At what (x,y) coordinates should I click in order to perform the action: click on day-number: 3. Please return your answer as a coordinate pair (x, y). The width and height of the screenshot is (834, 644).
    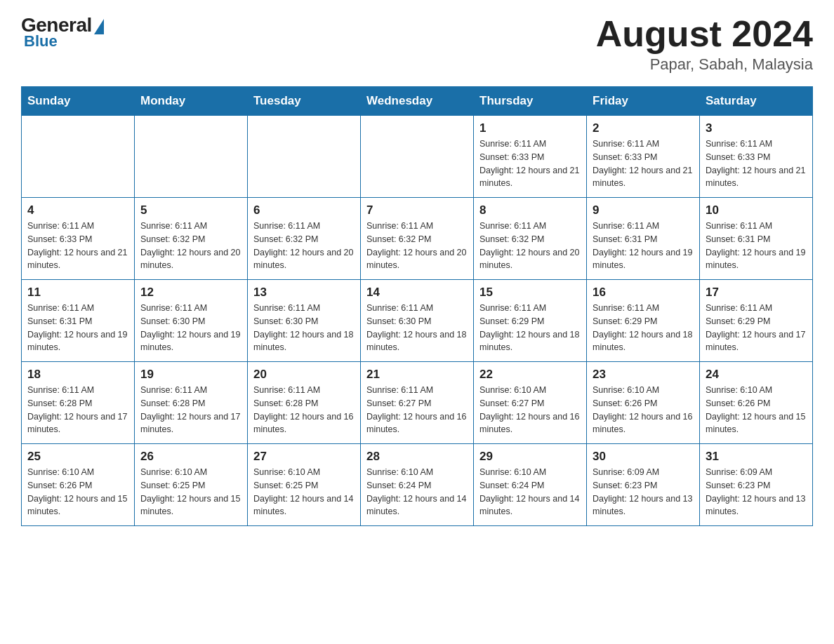
    Looking at the image, I should click on (756, 128).